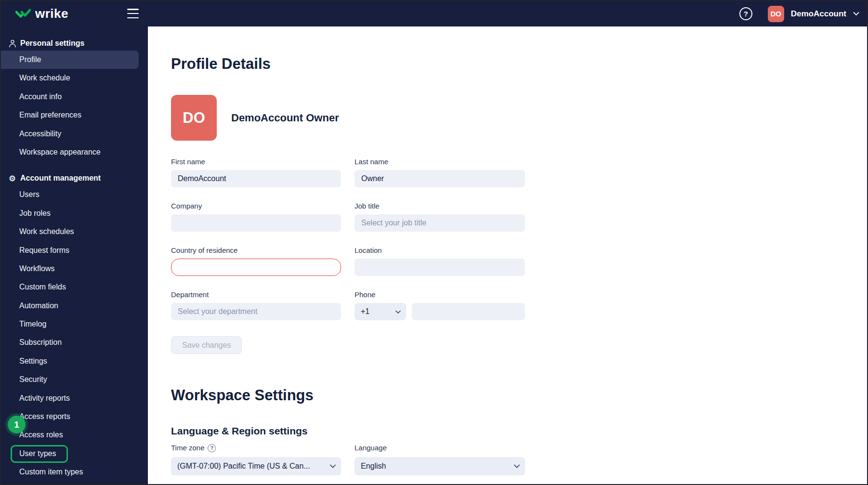 The width and height of the screenshot is (868, 485). What do you see at coordinates (256, 179) in the screenshot?
I see `first-name-field` at bounding box center [256, 179].